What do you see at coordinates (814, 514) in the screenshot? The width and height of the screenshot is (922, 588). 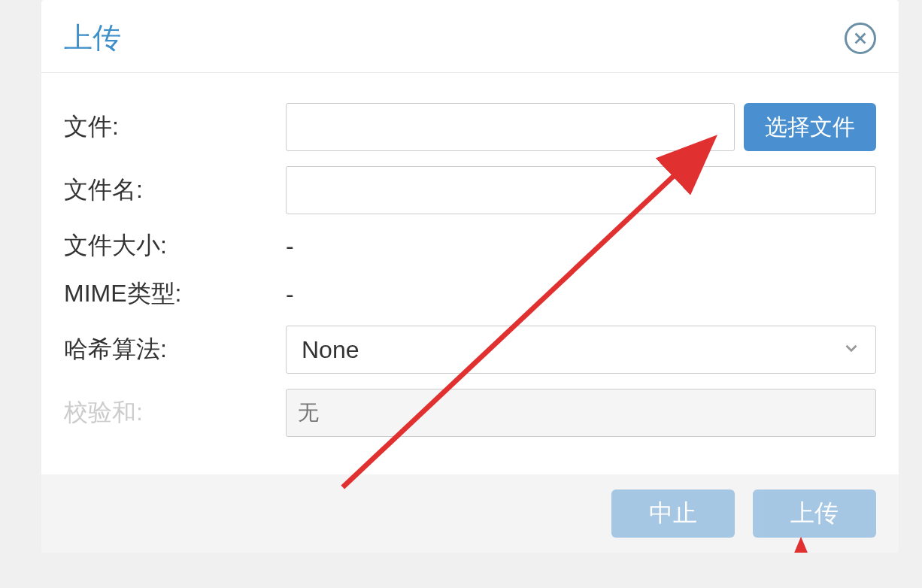 I see `upload-button: 上传` at bounding box center [814, 514].